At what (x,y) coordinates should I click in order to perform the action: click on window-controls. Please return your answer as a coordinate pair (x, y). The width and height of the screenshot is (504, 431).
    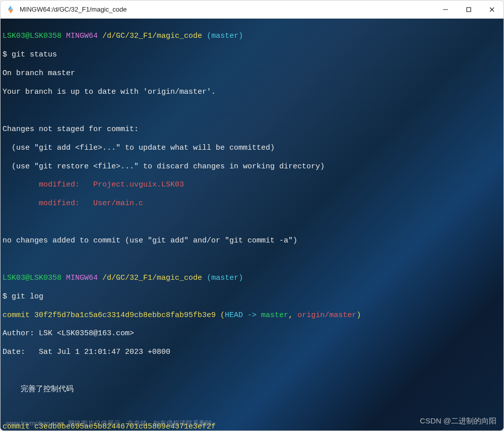
    Looking at the image, I should click on (469, 9).